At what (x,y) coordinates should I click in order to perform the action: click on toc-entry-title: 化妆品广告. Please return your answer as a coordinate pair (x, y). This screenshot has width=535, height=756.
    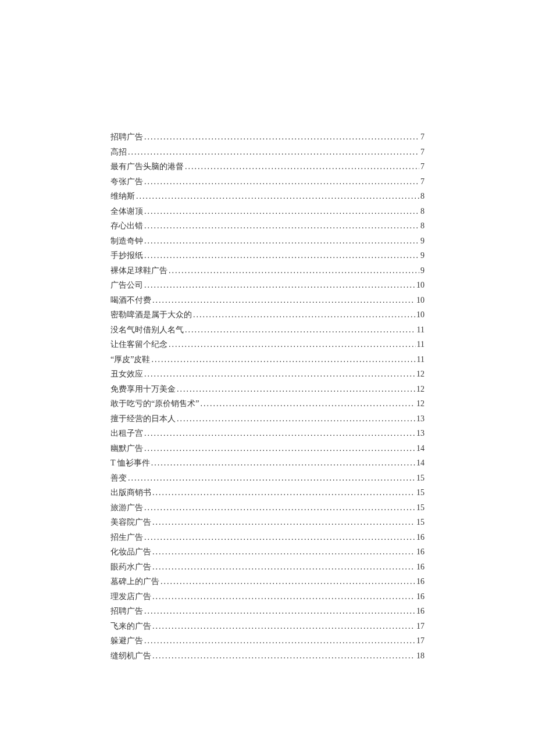
    Looking at the image, I should click on (131, 552).